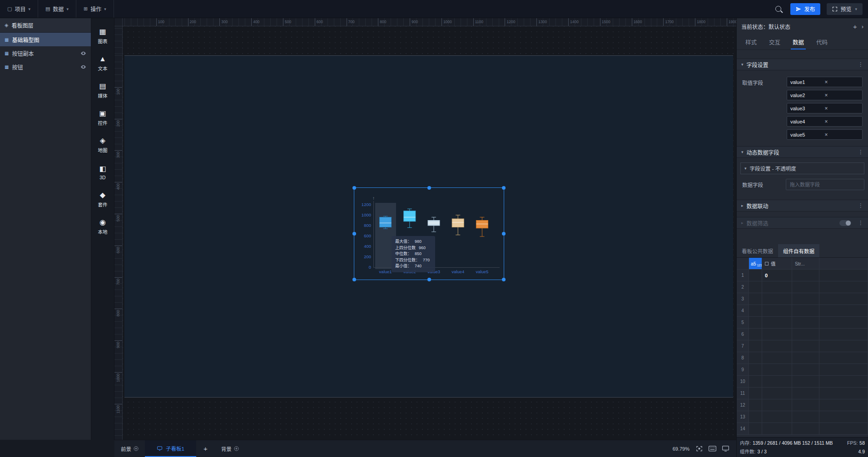 This screenshot has width=868, height=457. Describe the element at coordinates (103, 91) in the screenshot. I see `toolbox-item-媒体: ▤媒体` at that location.